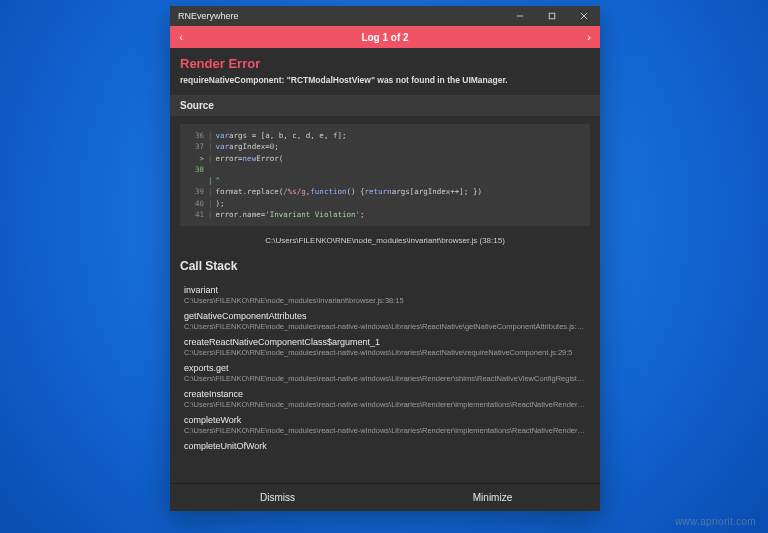 This screenshot has width=768, height=533. I want to click on stack-frame-function: completeWork, so click(385, 420).